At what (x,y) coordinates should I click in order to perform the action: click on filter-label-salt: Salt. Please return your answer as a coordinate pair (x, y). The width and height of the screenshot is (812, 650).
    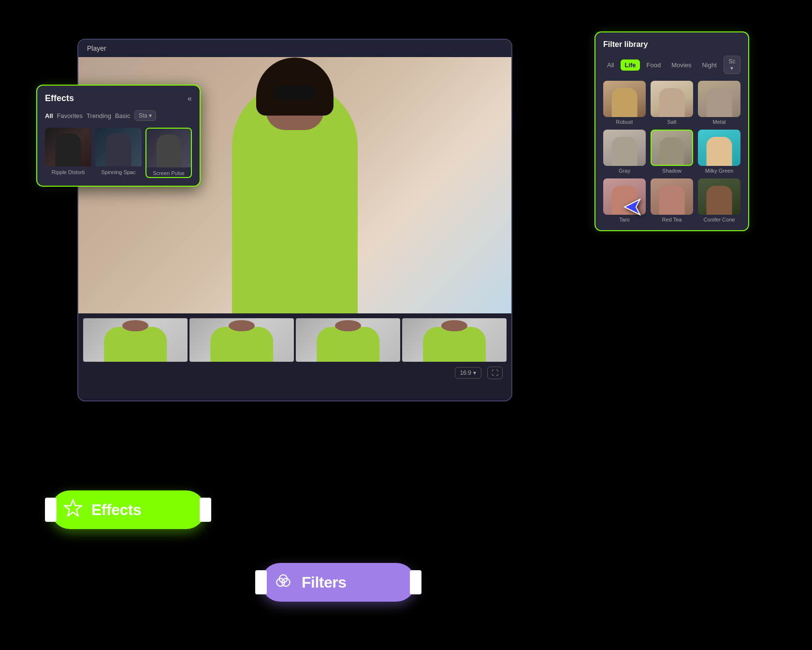
    Looking at the image, I should click on (672, 122).